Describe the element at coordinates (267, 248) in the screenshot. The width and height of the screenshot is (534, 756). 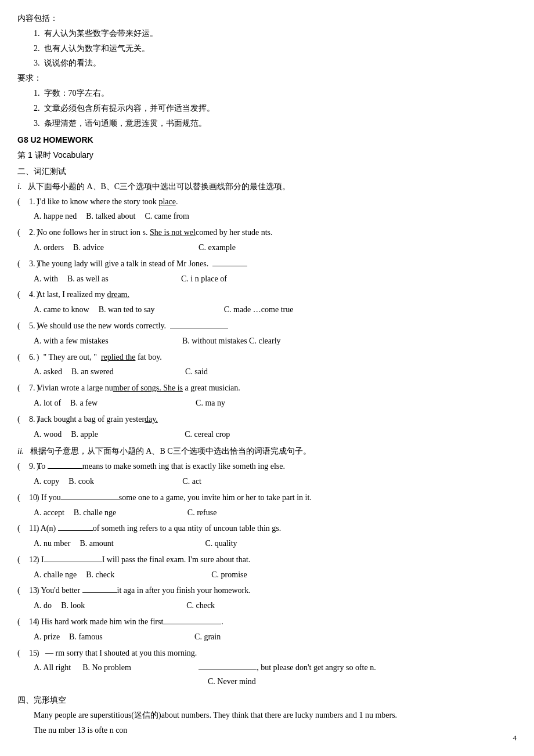
I see `question-2-options: A. orders B. advice C. example` at that location.